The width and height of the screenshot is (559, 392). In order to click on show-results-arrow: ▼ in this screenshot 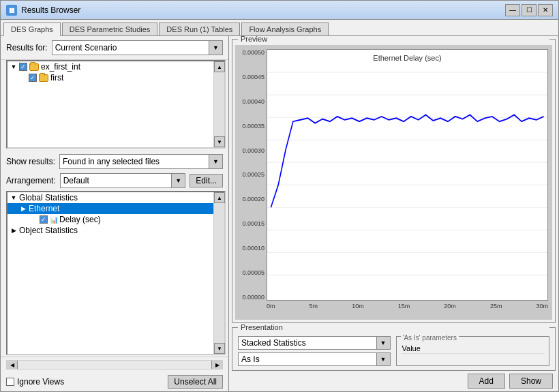, I will do `click(215, 162)`.